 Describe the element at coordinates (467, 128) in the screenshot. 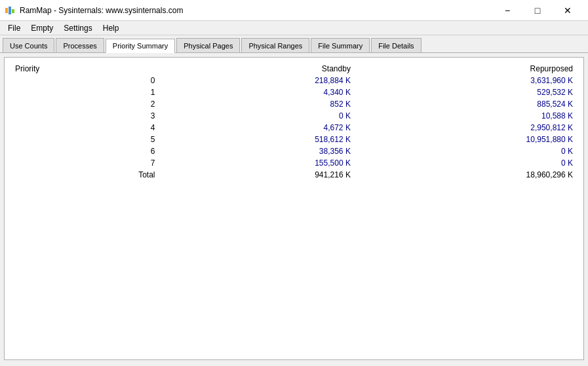

I see `cell-repurposed: 2,950,812 K` at that location.